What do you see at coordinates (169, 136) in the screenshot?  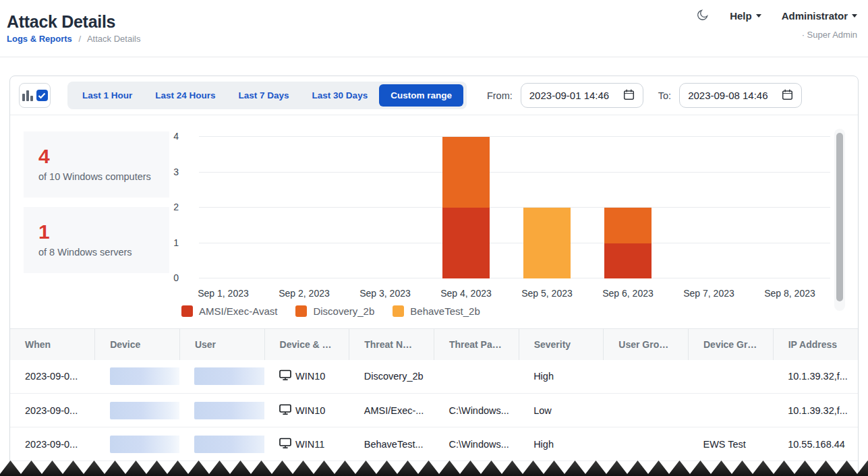 I see `y-tick-label: 4` at bounding box center [169, 136].